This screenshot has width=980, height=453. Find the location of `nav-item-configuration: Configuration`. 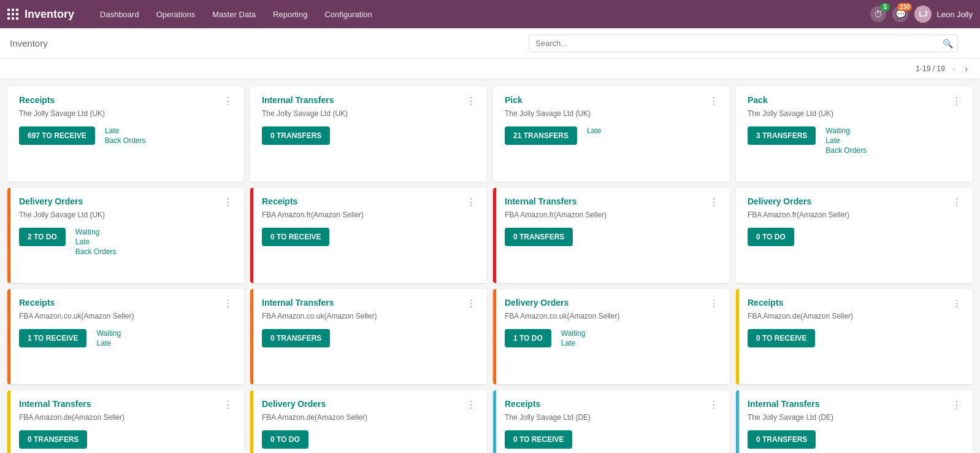

nav-item-configuration: Configuration is located at coordinates (348, 15).